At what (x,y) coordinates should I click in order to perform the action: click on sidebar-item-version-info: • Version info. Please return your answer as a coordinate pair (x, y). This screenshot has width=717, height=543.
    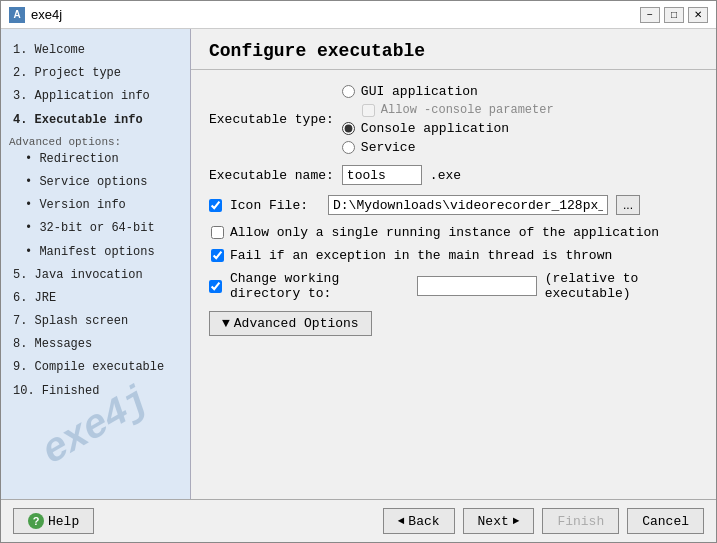
    Looking at the image, I should click on (96, 206).